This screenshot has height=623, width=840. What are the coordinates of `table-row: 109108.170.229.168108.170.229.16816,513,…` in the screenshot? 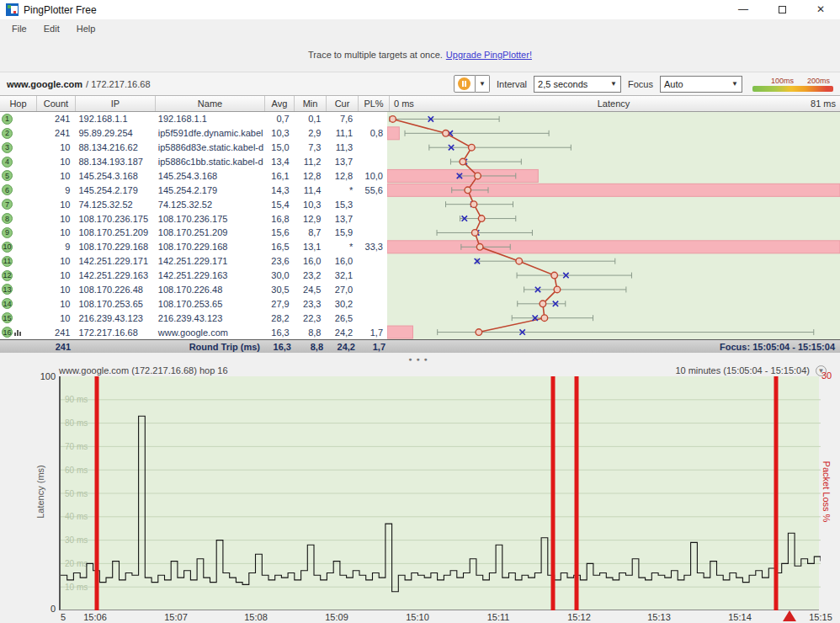 It's located at (194, 248).